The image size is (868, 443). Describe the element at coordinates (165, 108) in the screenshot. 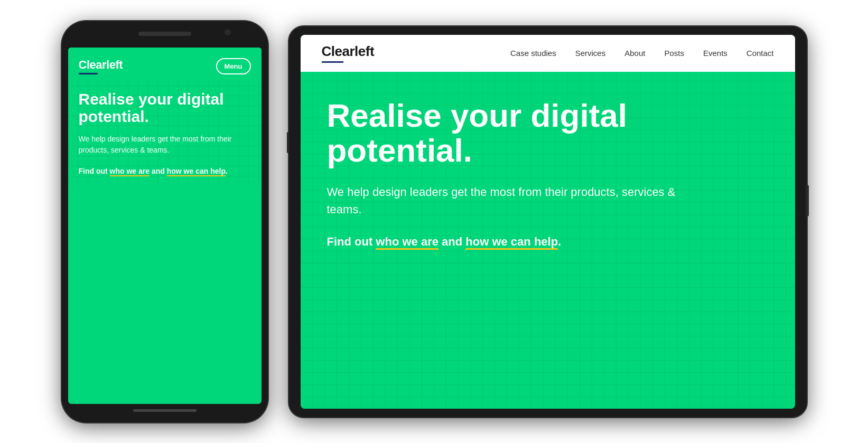

I see `phone-headline: Realise your digital potential.` at that location.